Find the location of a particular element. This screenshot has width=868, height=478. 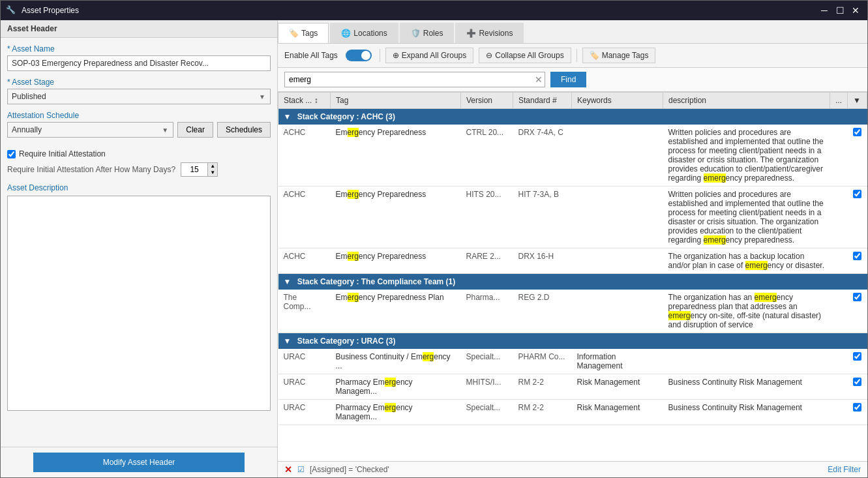

tab-tags: 🏷️ Tags is located at coordinates (303, 33).